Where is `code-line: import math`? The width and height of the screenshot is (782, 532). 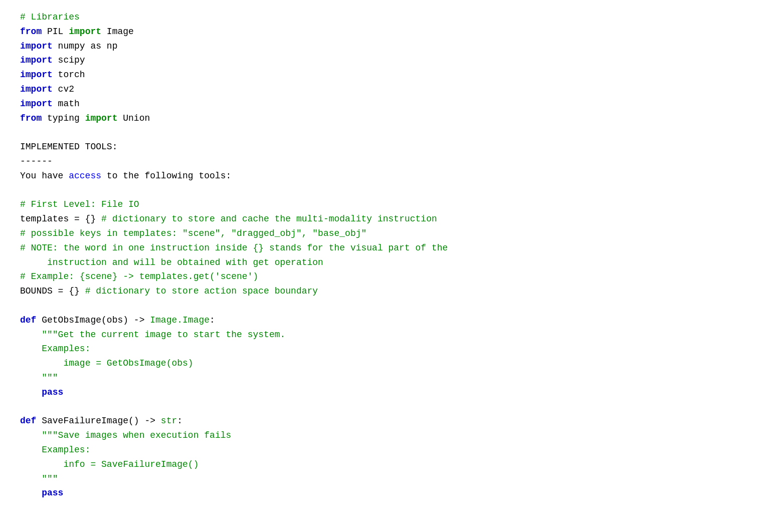
code-line: import math is located at coordinates (391, 104).